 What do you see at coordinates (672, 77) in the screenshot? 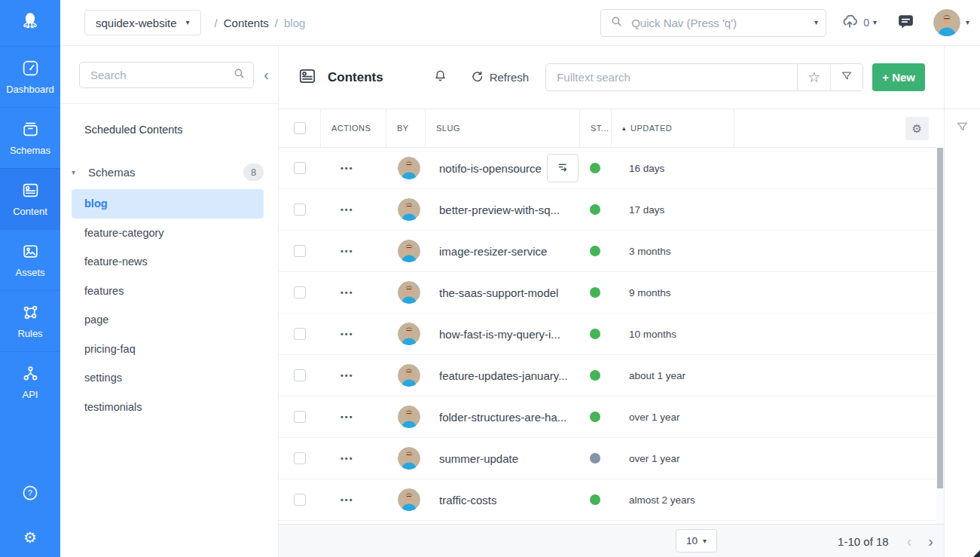
I see `fulltext-search-input` at bounding box center [672, 77].